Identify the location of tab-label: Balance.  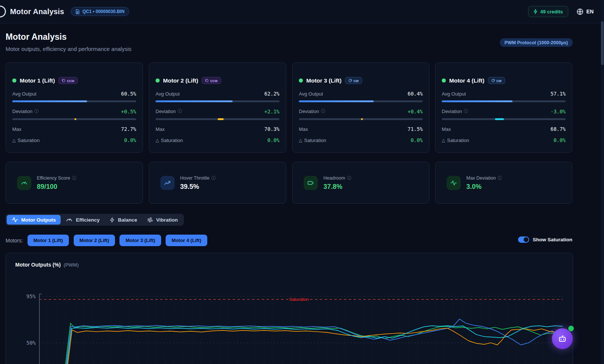
(128, 220).